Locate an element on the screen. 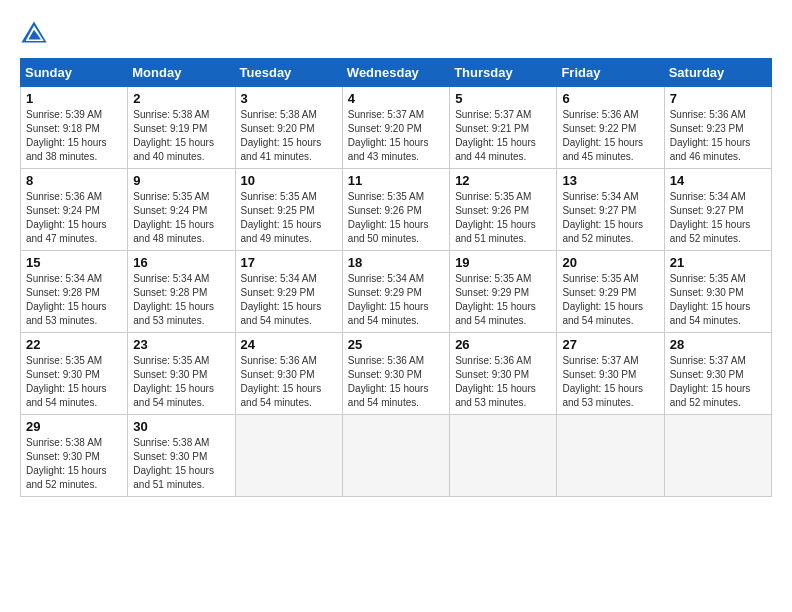 The height and width of the screenshot is (612, 792). day-number: 4 is located at coordinates (396, 98).